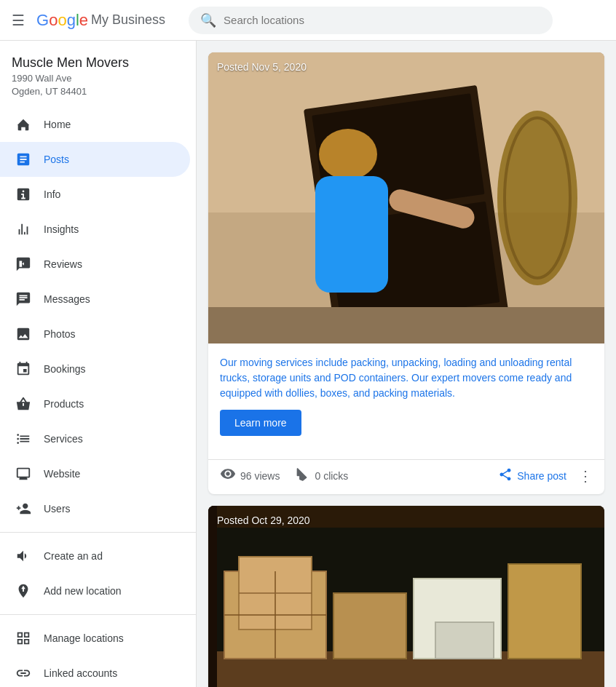  What do you see at coordinates (23, 474) in the screenshot?
I see `website-icon` at bounding box center [23, 474].